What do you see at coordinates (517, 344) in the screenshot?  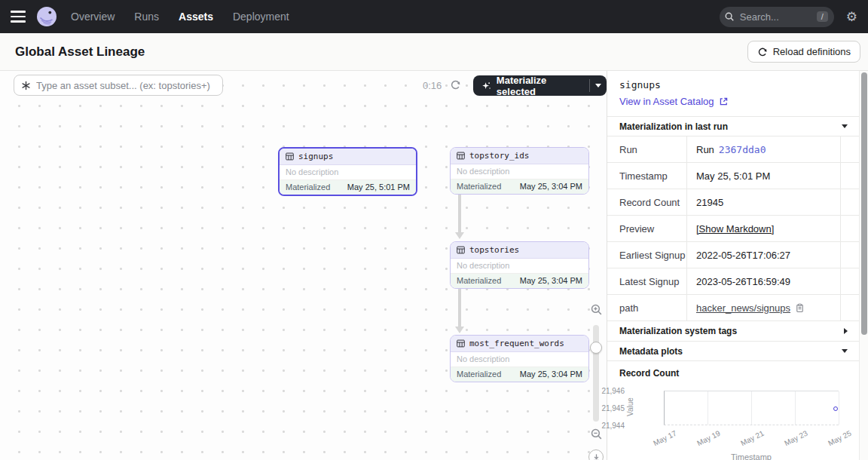 I see `asset-node-name: most_frequent_words` at bounding box center [517, 344].